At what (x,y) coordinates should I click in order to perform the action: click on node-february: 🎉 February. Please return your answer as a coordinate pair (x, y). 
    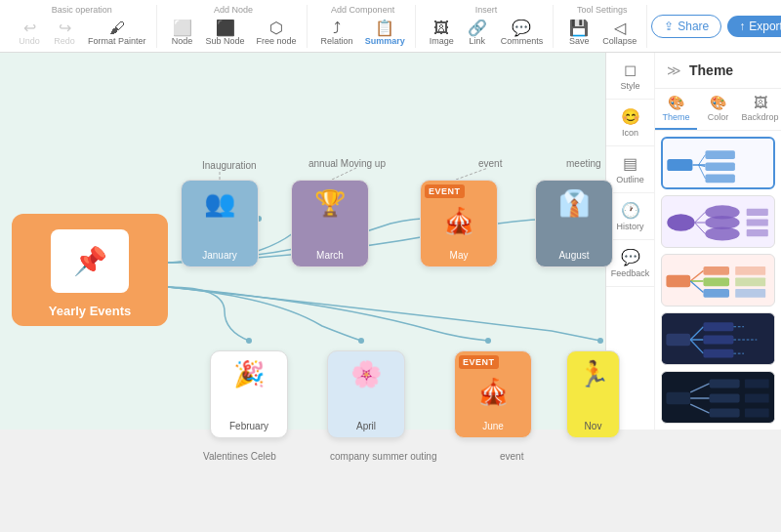
    Looking at the image, I should click on (249, 394).